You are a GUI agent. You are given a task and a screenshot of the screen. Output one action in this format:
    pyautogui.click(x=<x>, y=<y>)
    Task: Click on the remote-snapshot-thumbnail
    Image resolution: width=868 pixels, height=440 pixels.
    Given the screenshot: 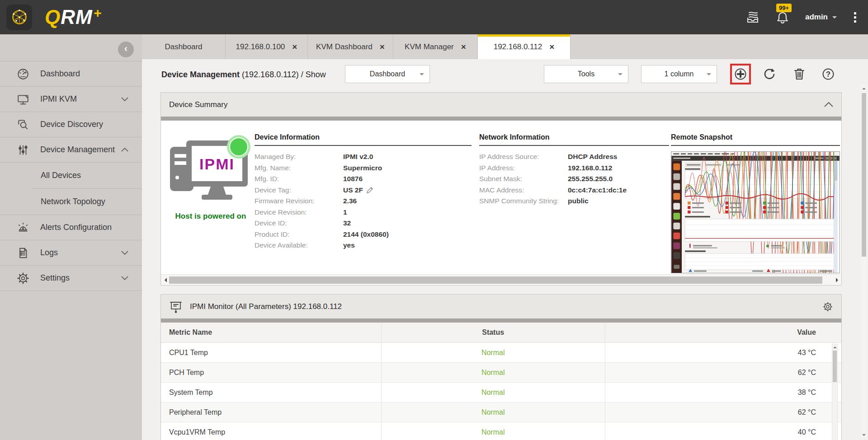 What is the action you would take?
    pyautogui.click(x=755, y=212)
    